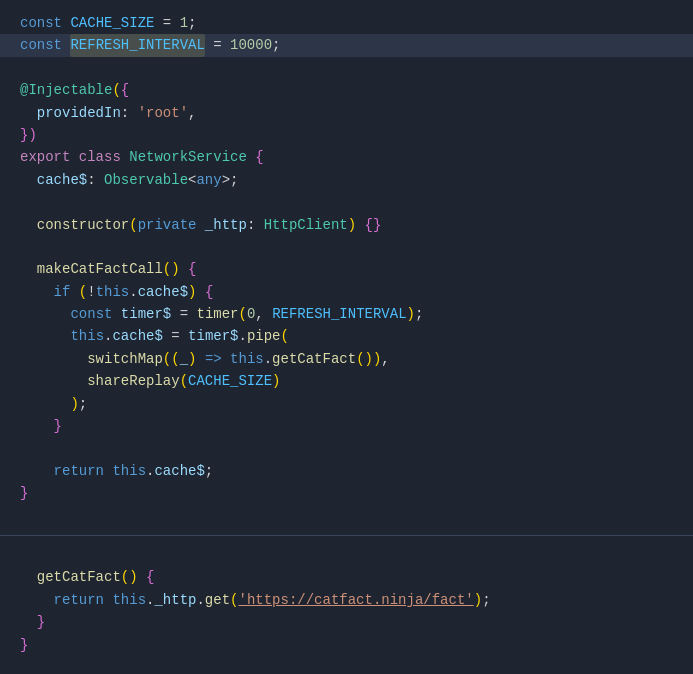 This screenshot has width=693, height=674. Describe the element at coordinates (306, 225) in the screenshot. I see `token-class: HttpClient` at that location.